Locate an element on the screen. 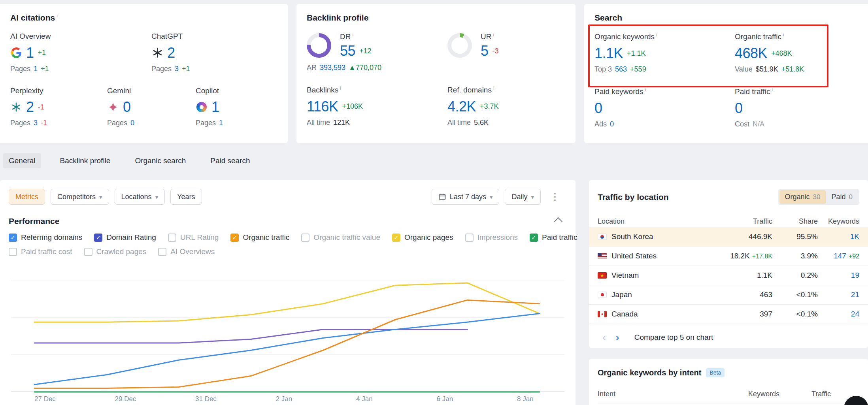 This screenshot has width=868, height=405. collapse-chevron-icon is located at coordinates (558, 221).